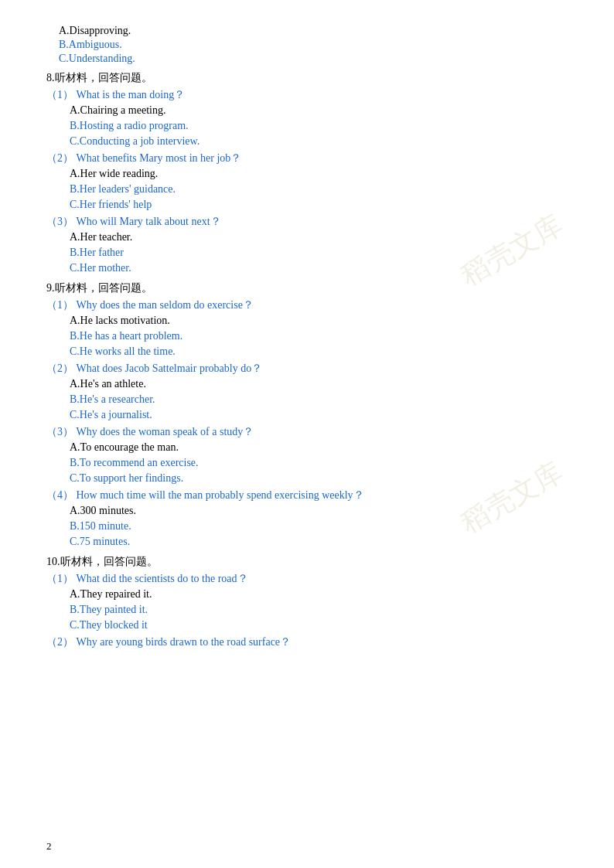 The width and height of the screenshot is (614, 868). I want to click on section-header: 9.听材料，回答问题。, so click(307, 288).